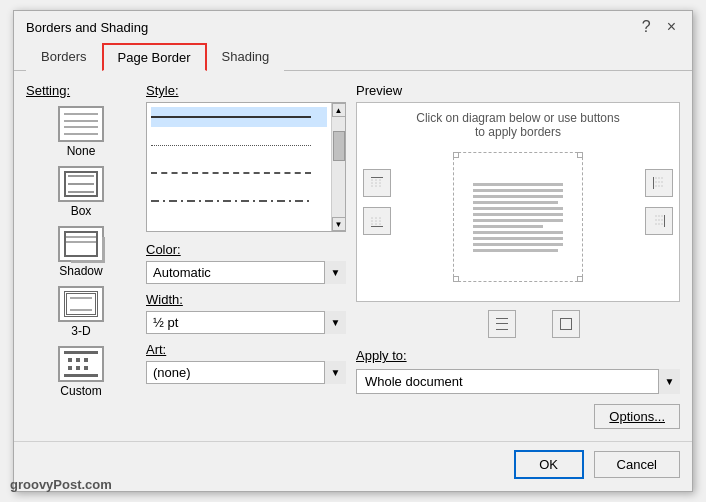 This screenshot has width=706, height=502. What do you see at coordinates (518, 382) in the screenshot?
I see `apply-to-select: Whole document` at bounding box center [518, 382].